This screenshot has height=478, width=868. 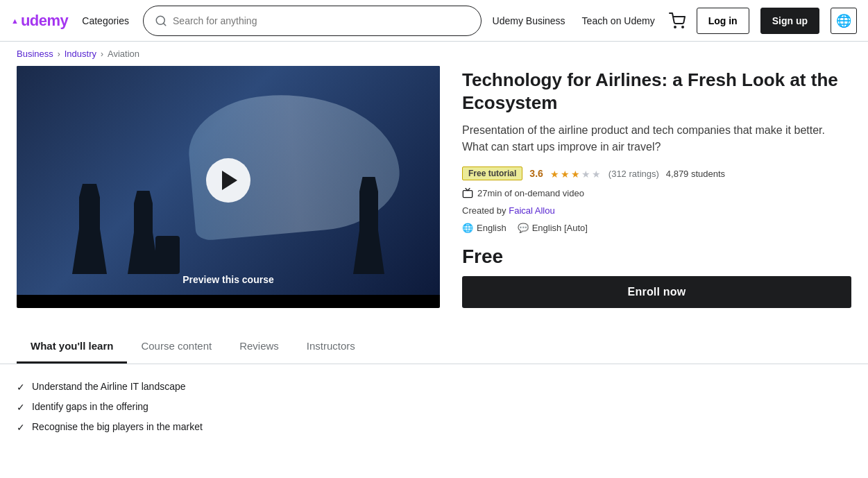 What do you see at coordinates (552, 228) in the screenshot?
I see `caption-item: 💬 English [Auto]` at bounding box center [552, 228].